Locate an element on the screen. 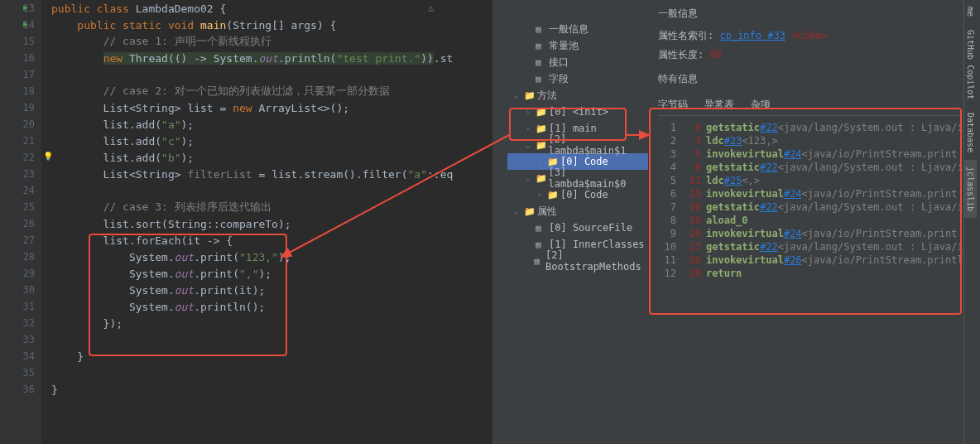  class-tree: ▦一般信息▦常量池▦接口▦字段⌄📁方法›📁[0] <init>›📁[1] mai… is located at coordinates (578, 222).